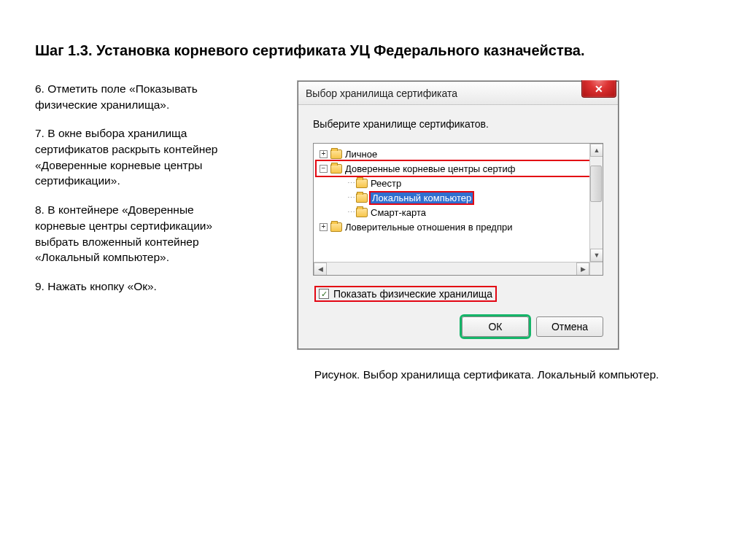  I want to click on close-icon: ✕, so click(599, 89).